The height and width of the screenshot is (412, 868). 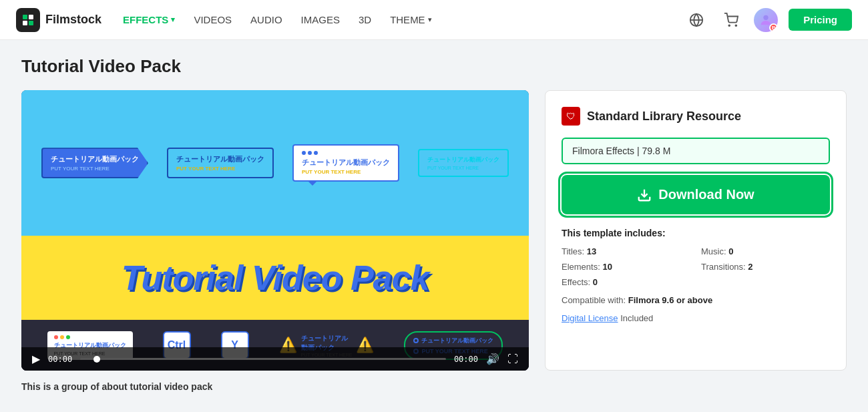 I want to click on title-card-3: チュートリアル動画パック PUT YOUR TEXT HERE, so click(x=346, y=163).